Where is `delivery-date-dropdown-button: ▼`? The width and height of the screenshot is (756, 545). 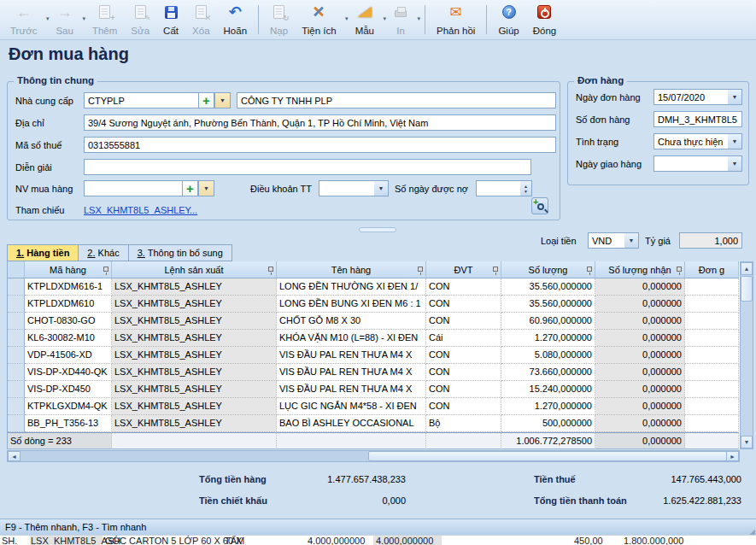 delivery-date-dropdown-button: ▼ is located at coordinates (735, 164).